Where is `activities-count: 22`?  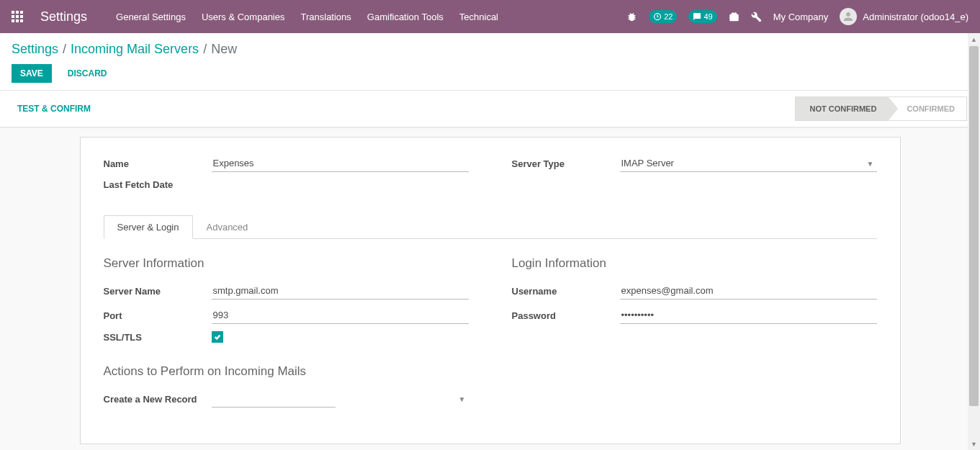 activities-count: 22 is located at coordinates (668, 17).